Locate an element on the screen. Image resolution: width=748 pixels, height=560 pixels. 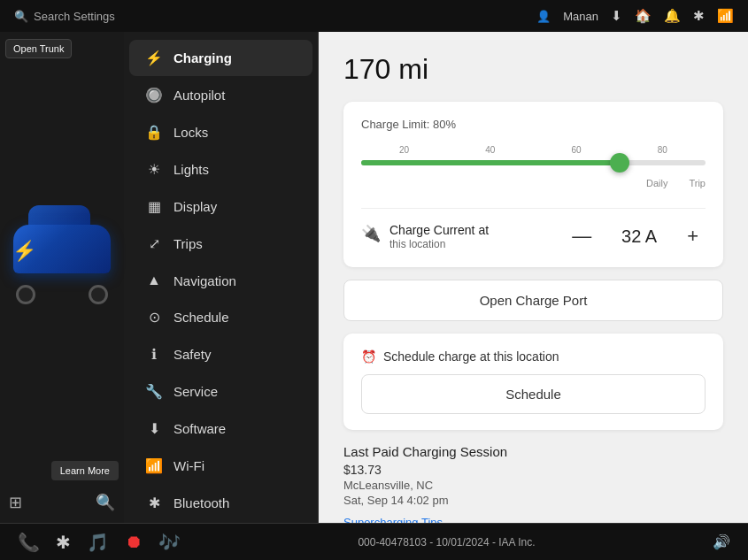
display-label: Display is located at coordinates (195, 207).